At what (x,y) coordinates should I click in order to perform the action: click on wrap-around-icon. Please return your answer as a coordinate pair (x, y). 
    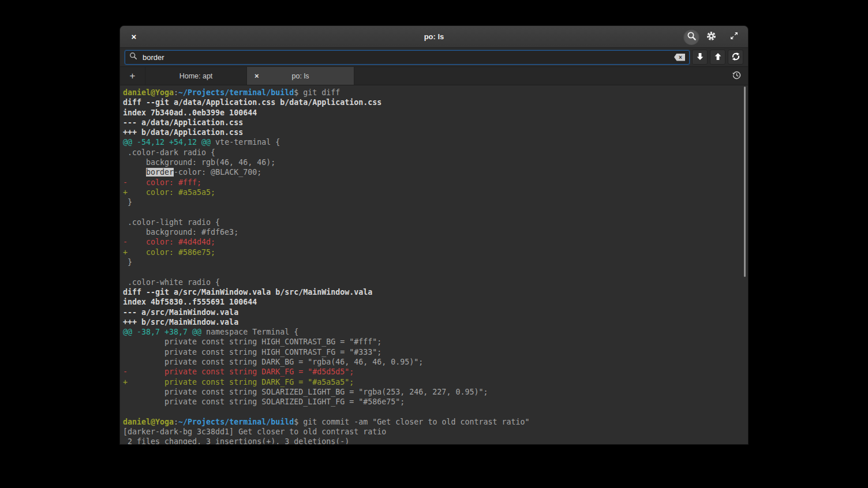
    Looking at the image, I should click on (736, 58).